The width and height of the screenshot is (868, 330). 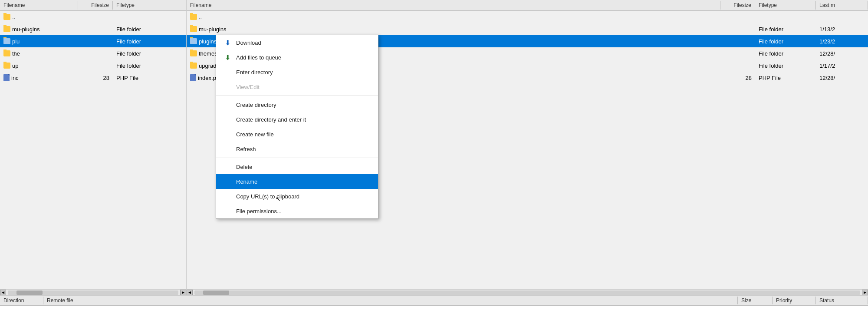 What do you see at coordinates (297, 119) in the screenshot?
I see `menu-item-create-dir-enter: Create directory and enter it` at bounding box center [297, 119].